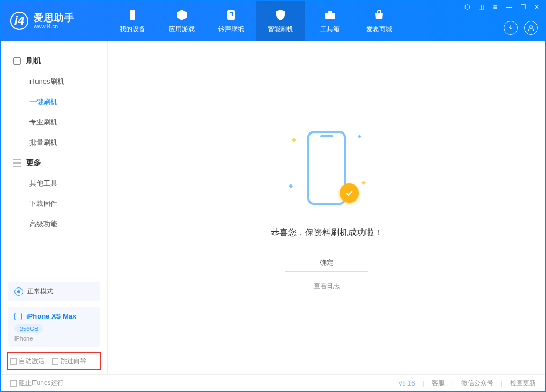  Describe the element at coordinates (256, 21) in the screenshot. I see `main-tabs: 我的设备 应用游戏 铃声壁纸 智能刷机 工具箱 爱思商城` at that location.